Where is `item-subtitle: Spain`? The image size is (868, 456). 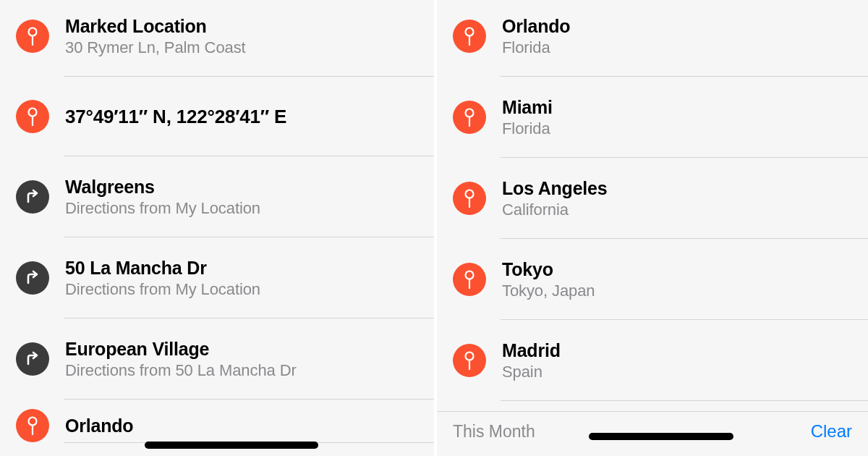
item-subtitle: Spain is located at coordinates (531, 372).